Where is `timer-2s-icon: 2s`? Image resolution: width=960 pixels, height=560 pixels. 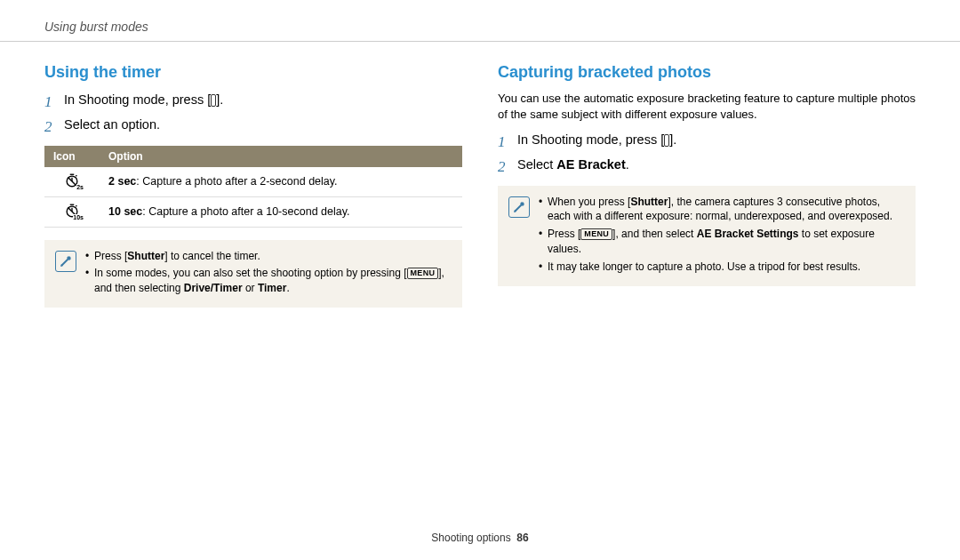 timer-2s-icon: 2s is located at coordinates (72, 180).